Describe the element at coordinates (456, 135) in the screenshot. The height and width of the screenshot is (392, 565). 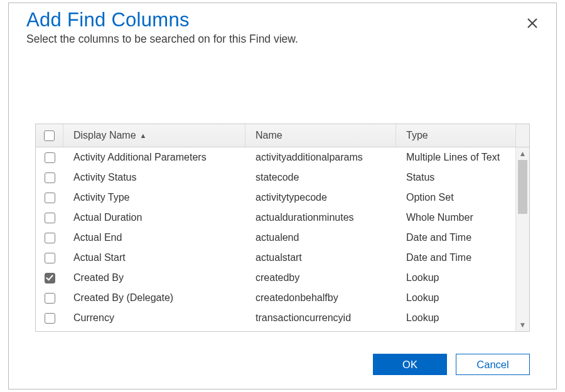
I see `header-type: Type` at that location.